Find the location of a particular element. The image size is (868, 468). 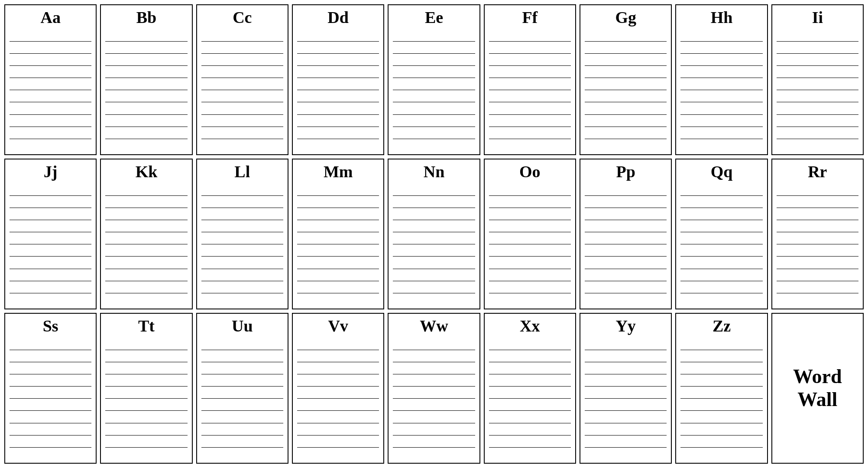

letter-heading-Ww: Ww is located at coordinates (434, 326).